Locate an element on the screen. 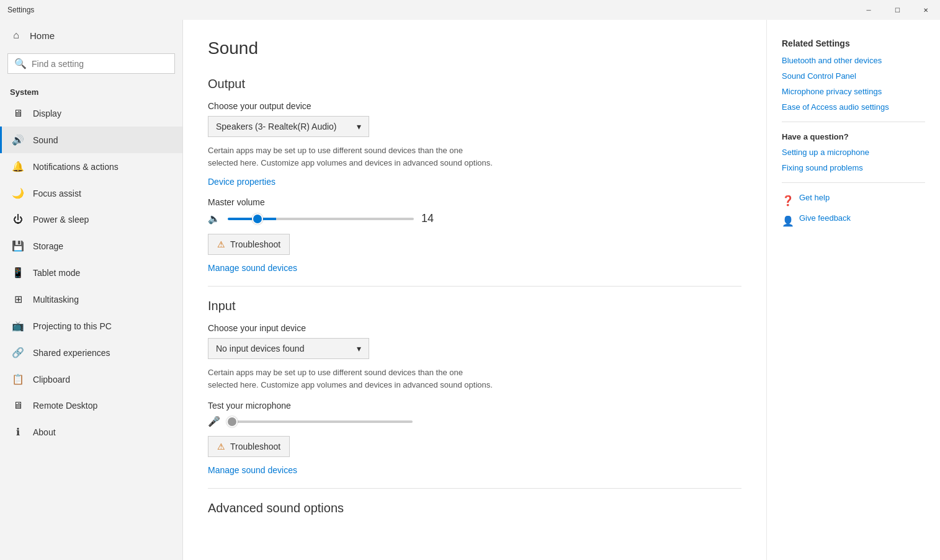 This screenshot has height=560, width=940. sidebar-item-label: Display is located at coordinates (47, 113).